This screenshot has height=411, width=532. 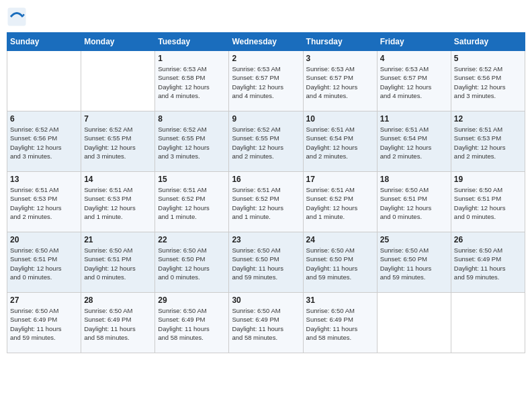 I want to click on logo-icon, so click(x=17, y=17).